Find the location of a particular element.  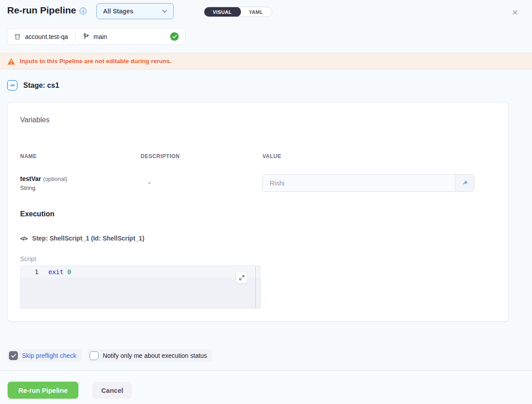

variable-name-cell: testVar (optional) String is located at coordinates (44, 184).